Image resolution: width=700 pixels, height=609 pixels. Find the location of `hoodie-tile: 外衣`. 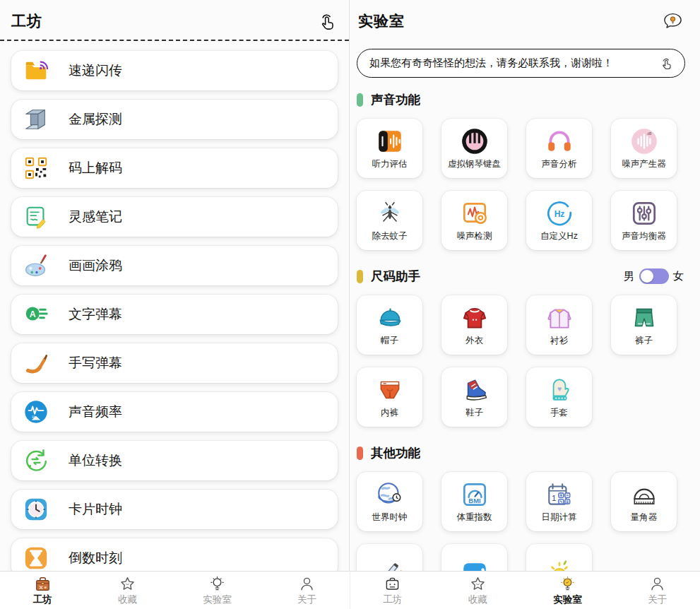

hoodie-tile: 外衣 is located at coordinates (475, 325).